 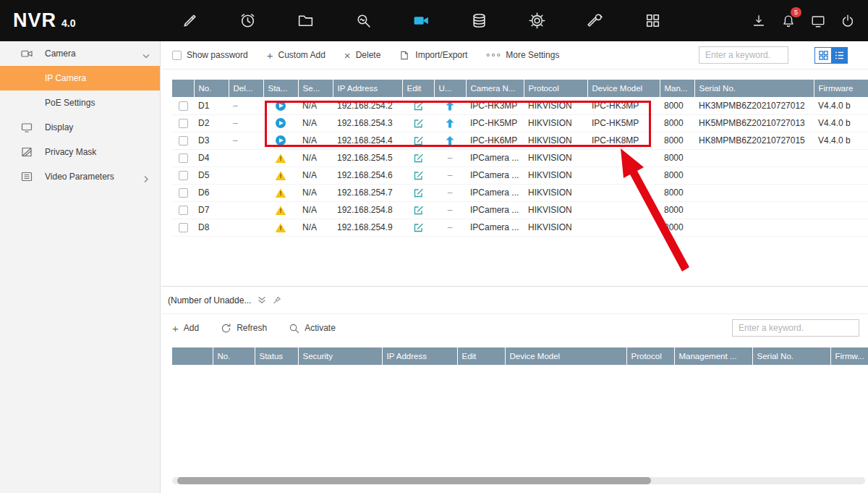 I want to click on table-row: D2–N/A192.168.254.3IPC-HK5MPHIKVISIONIPC…, so click(x=520, y=123).